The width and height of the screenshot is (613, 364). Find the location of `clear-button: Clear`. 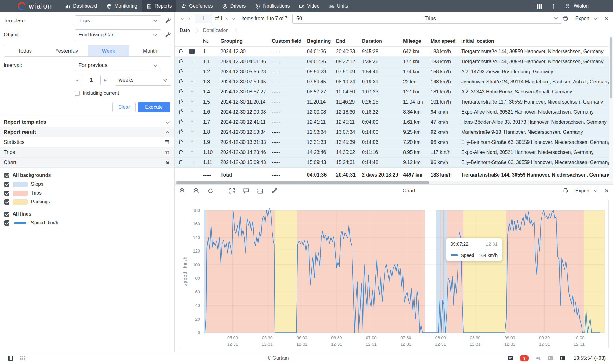

clear-button: Clear is located at coordinates (124, 107).